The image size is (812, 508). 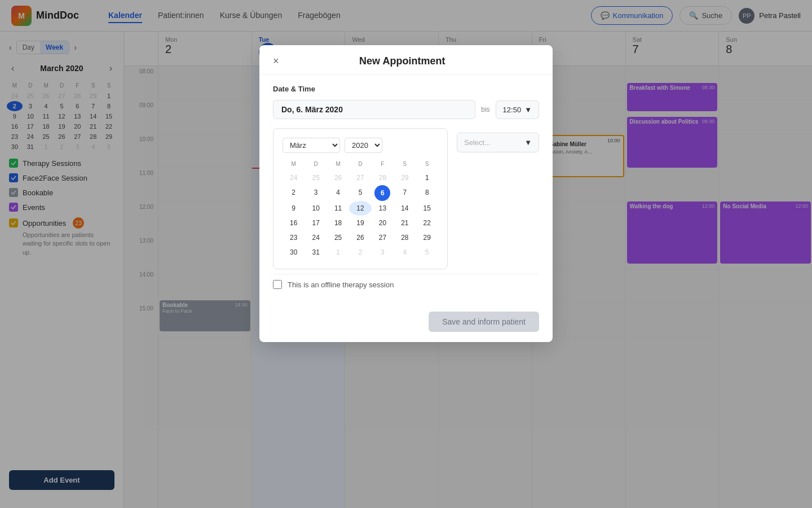 I want to click on end-time-value: 12:50, so click(x=512, y=110).